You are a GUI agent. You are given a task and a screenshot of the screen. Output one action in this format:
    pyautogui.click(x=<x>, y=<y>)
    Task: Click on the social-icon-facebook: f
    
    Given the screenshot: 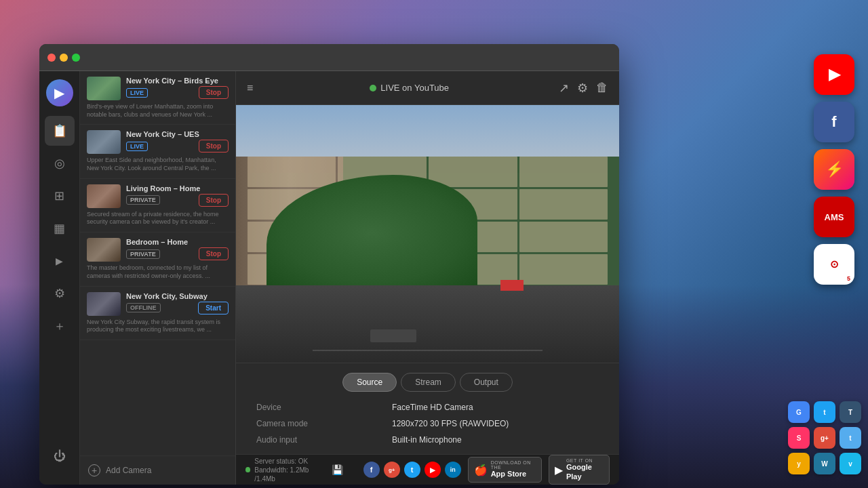 What is the action you would take?
    pyautogui.click(x=372, y=470)
    